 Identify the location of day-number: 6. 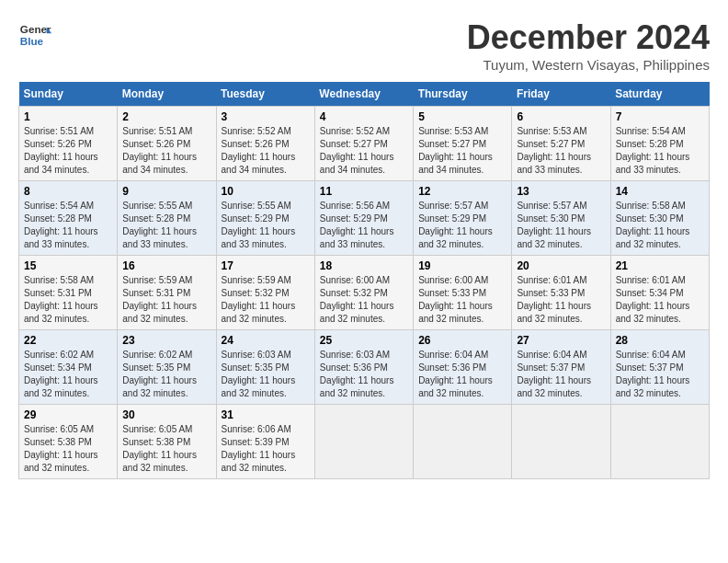
(561, 117).